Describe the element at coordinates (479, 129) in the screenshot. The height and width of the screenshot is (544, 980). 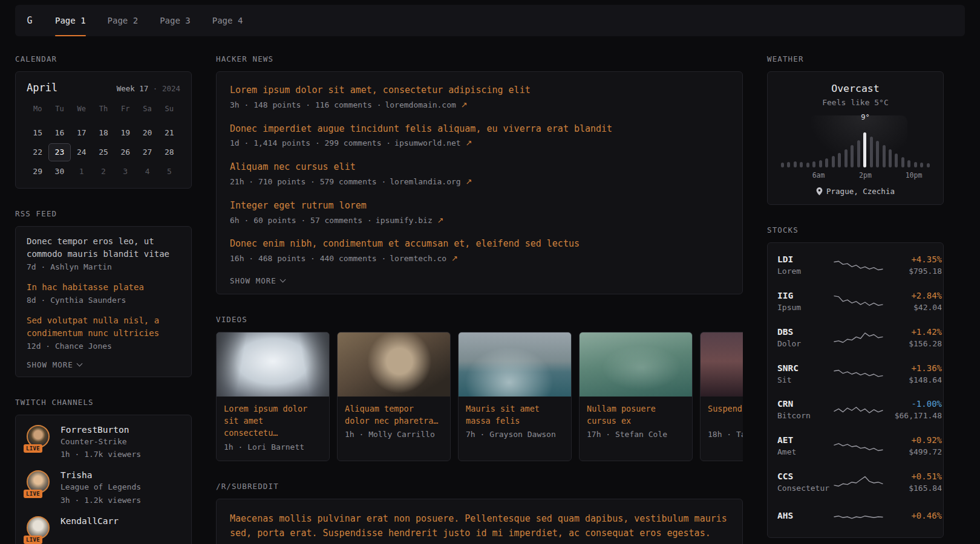
I see `hn-title-link: Donec imperdiet augue tincidunt felis al…` at that location.